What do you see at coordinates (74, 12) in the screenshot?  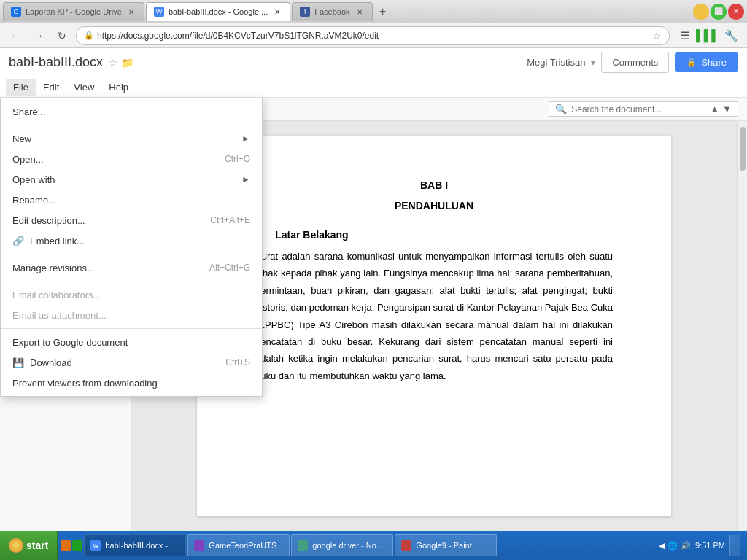 I see `tab-label-drive: Laporan KP - Google Drive` at bounding box center [74, 12].